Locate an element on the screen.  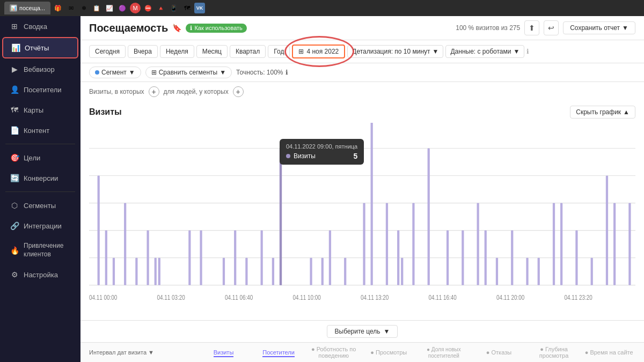
detail-select: Детализация: по 10 минут ▼ is located at coordinates (395, 51).